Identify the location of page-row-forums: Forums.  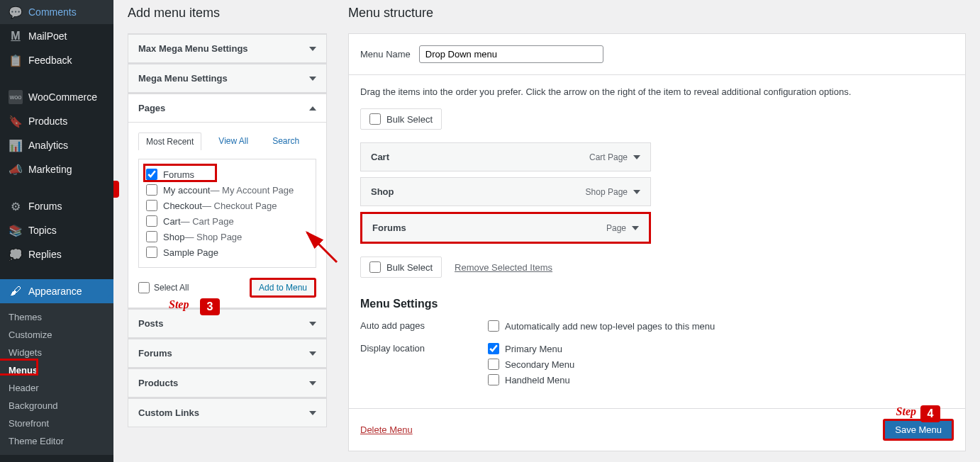
(227, 174).